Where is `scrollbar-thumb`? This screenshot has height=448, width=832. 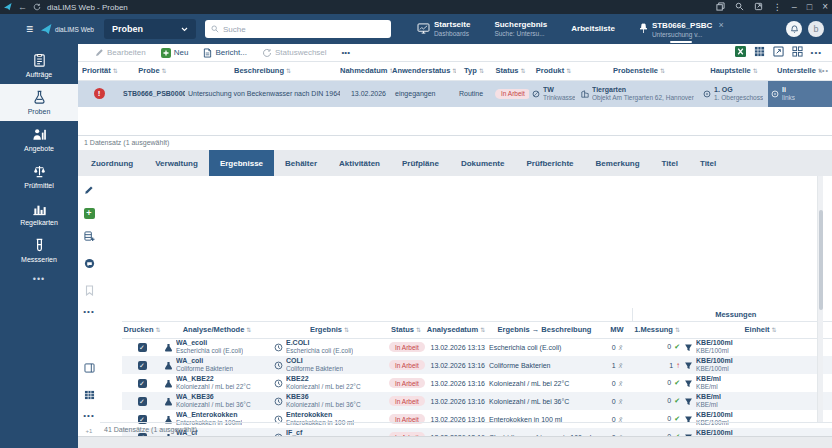
scrollbar-thumb is located at coordinates (821, 260).